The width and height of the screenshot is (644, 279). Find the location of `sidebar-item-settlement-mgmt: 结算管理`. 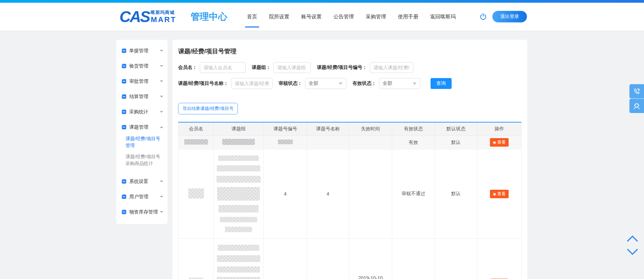

sidebar-item-settlement-mgmt: 结算管理 is located at coordinates (142, 96).